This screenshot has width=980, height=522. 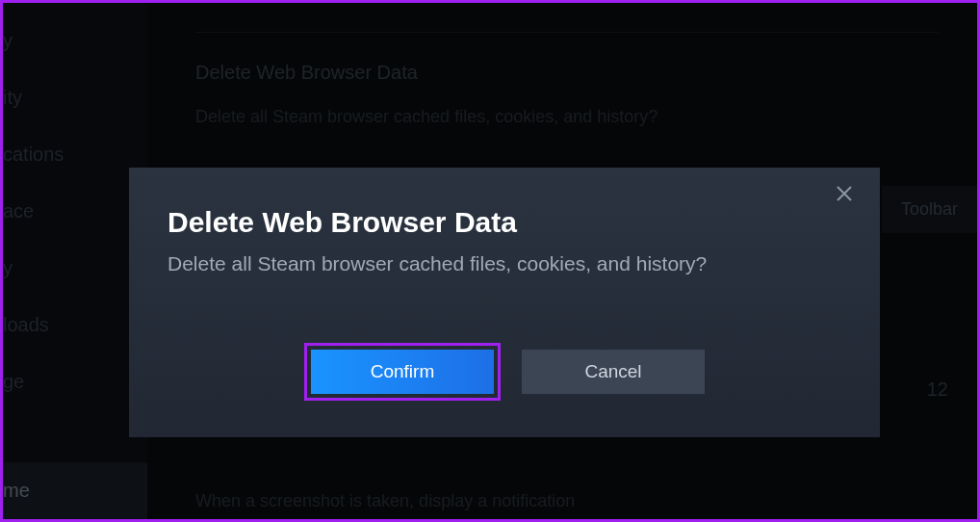 What do you see at coordinates (613, 372) in the screenshot?
I see `cancel-button: Cancel` at bounding box center [613, 372].